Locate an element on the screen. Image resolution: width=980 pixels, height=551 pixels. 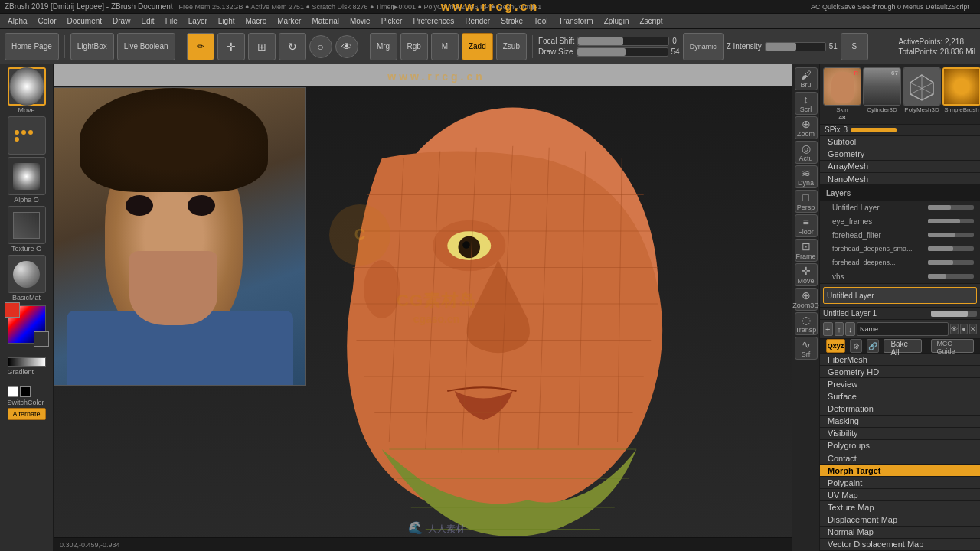
normal-map-item: Normal Map is located at coordinates (900, 533).